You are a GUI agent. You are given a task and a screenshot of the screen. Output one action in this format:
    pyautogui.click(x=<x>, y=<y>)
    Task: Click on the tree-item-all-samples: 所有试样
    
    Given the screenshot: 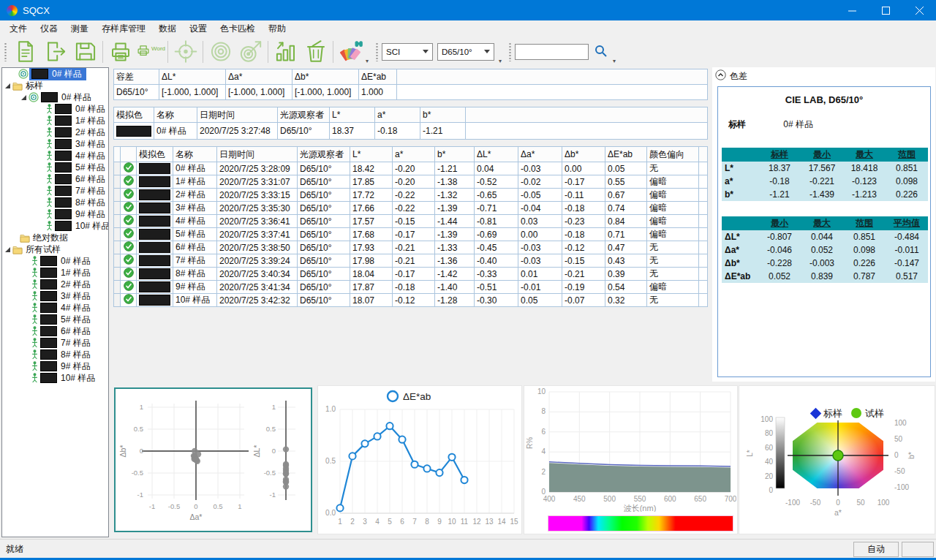 What is the action you would take?
    pyautogui.click(x=56, y=249)
    